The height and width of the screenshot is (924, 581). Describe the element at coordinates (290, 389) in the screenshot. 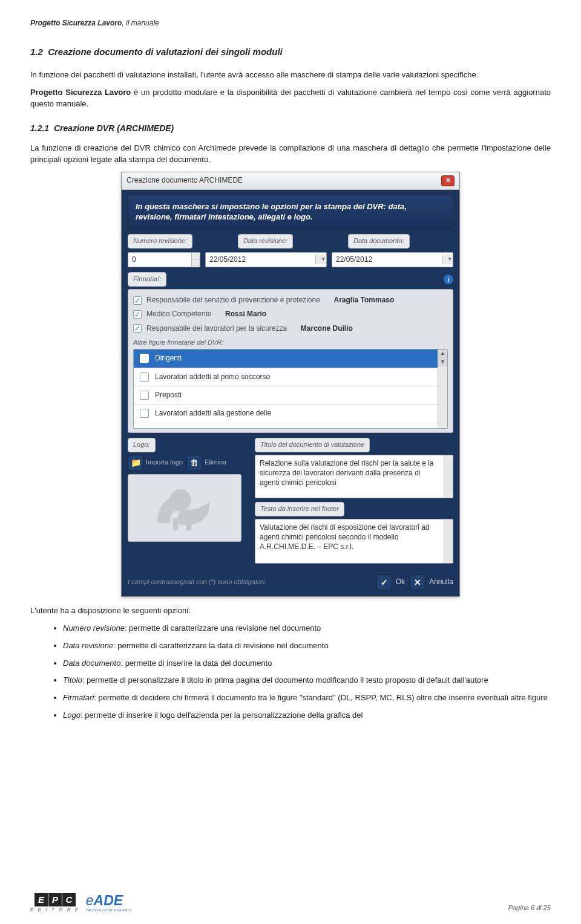

I see `altre-figure-list: Dirigenti Lavoratori addetti al primo so…` at that location.